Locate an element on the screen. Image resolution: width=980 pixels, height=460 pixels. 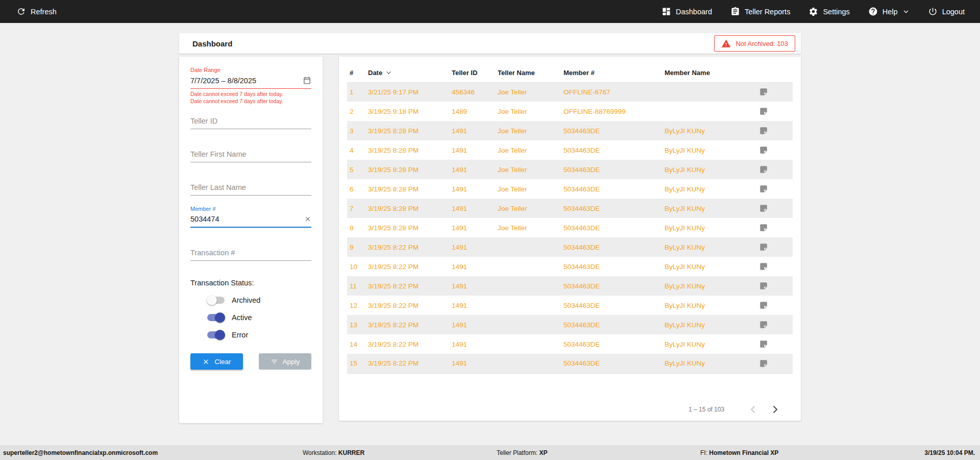
nav-logout: Logout is located at coordinates (946, 11).